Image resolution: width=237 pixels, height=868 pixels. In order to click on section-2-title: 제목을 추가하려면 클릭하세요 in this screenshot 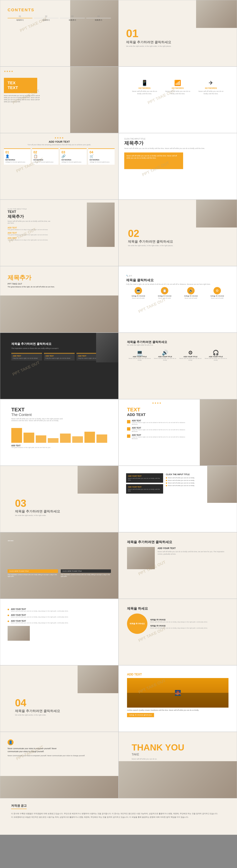, I will do `click(178, 241)`.